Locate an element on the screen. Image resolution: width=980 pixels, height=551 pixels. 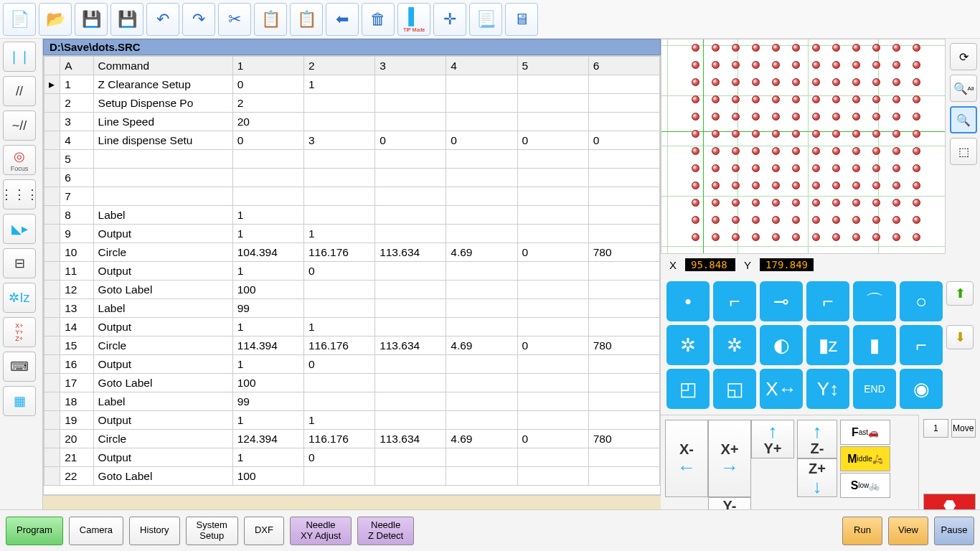
speed-middle: Middle🛵 is located at coordinates (865, 459).